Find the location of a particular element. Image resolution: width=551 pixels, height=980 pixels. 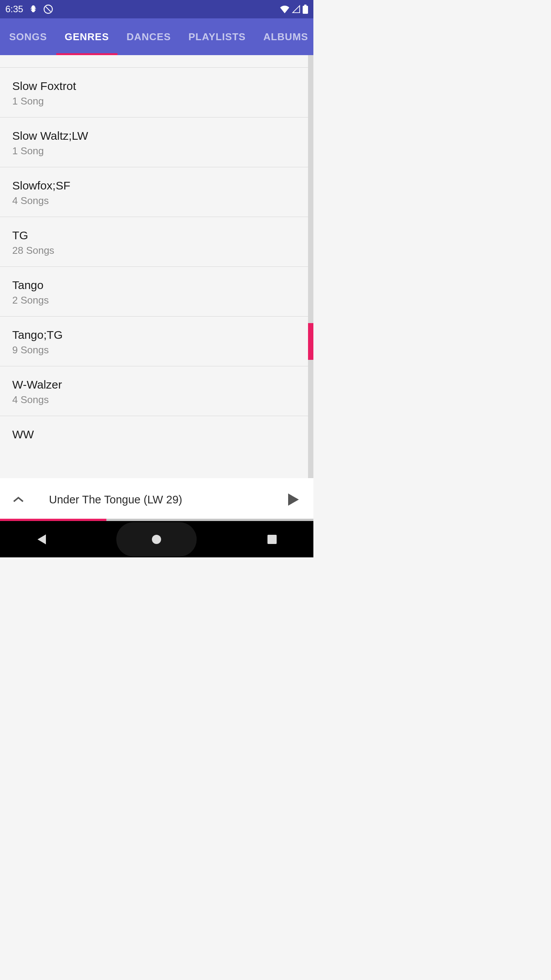

tab-songs: SONGS is located at coordinates (28, 37).